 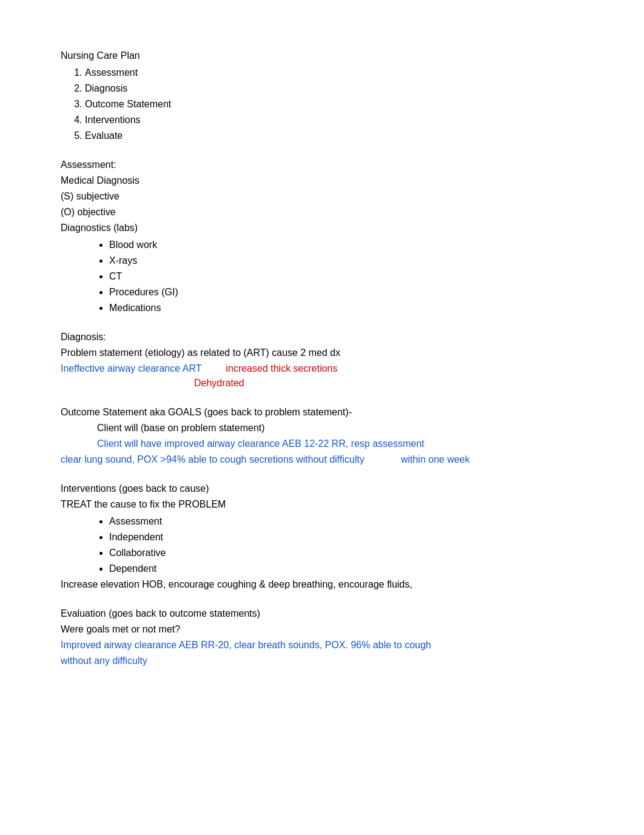 What do you see at coordinates (340, 444) in the screenshot?
I see `outcome-blue-block: Client will have improved airway clearan…` at bounding box center [340, 444].